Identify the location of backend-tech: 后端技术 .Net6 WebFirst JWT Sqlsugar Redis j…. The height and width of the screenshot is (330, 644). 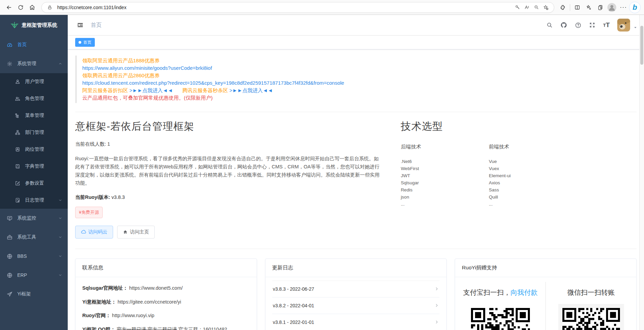
(445, 176).